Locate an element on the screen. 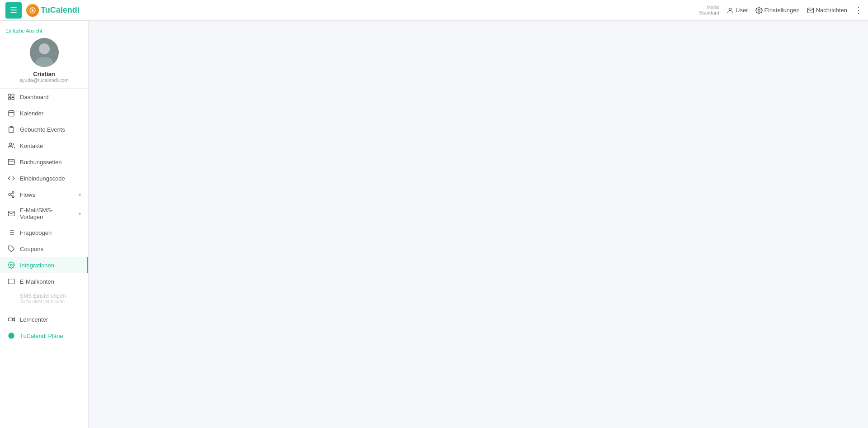  sidebar-item-tucalendi-plaene: TuCalendi Pläne is located at coordinates (44, 336).